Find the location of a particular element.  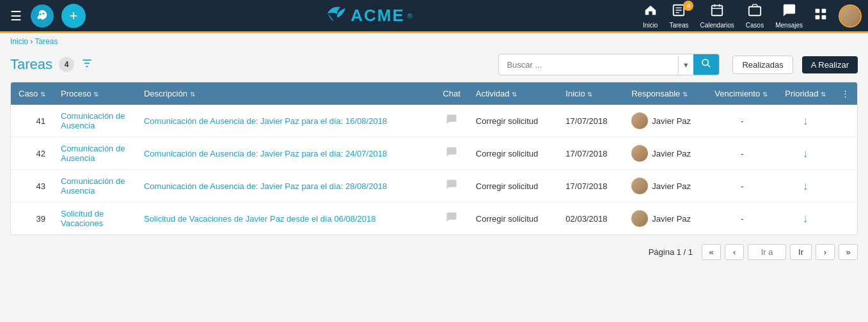

calendarios-icon is located at coordinates (717, 12).